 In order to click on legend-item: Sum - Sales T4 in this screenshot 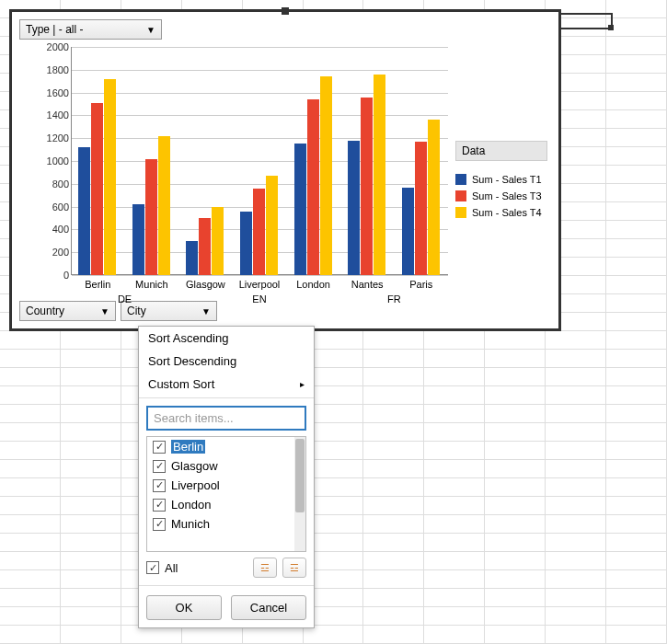, I will do `click(501, 213)`.